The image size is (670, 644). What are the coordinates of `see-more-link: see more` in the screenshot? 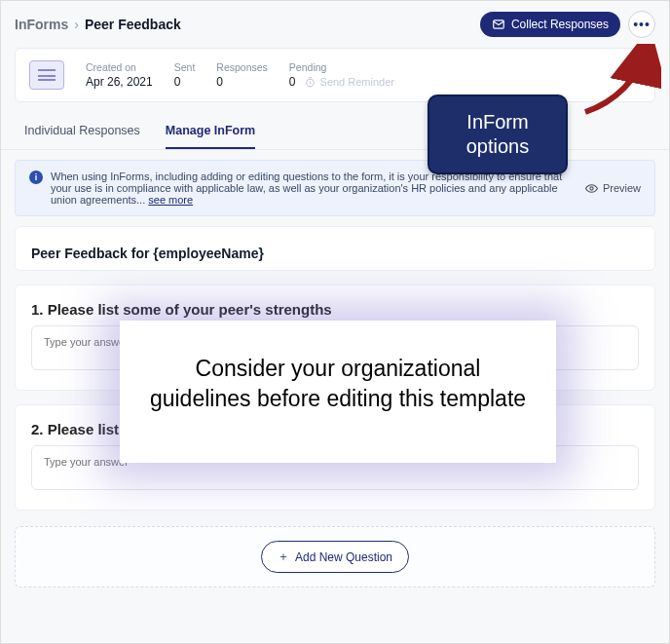 It's located at (170, 200).